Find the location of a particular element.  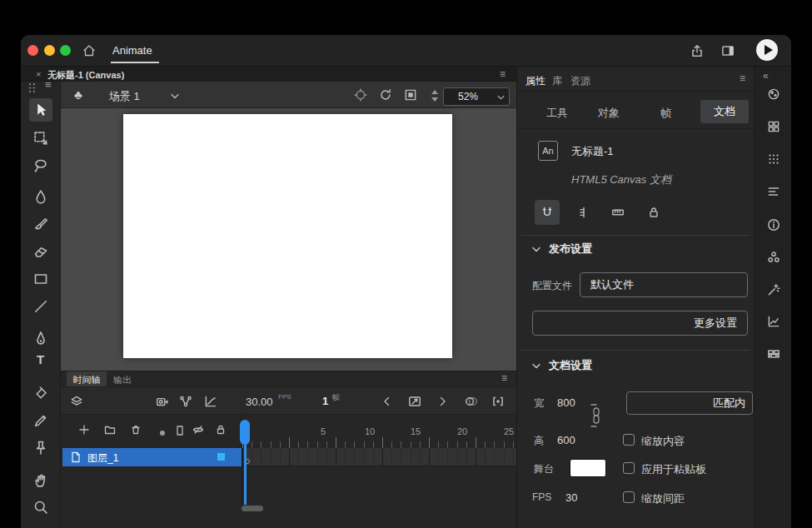

center-stage-icon is located at coordinates (361, 95).